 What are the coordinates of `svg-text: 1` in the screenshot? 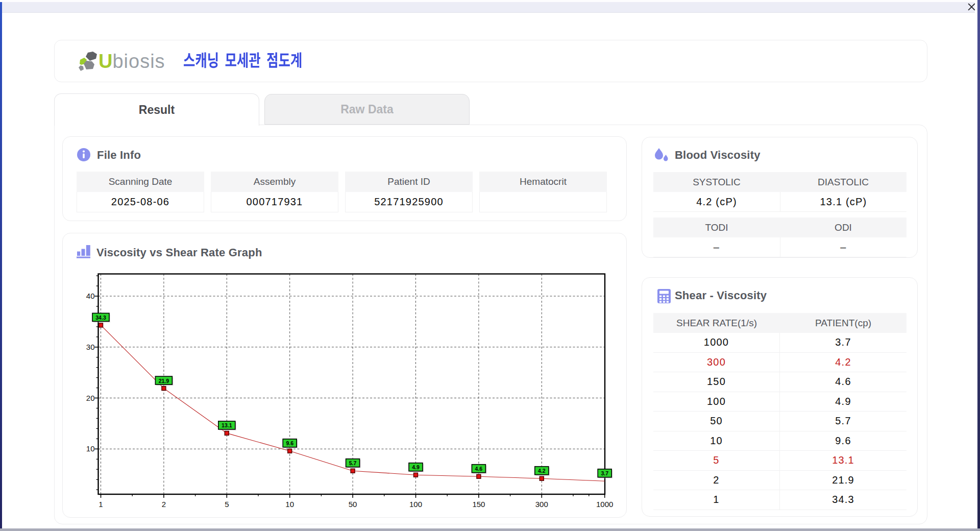 It's located at (101, 504).